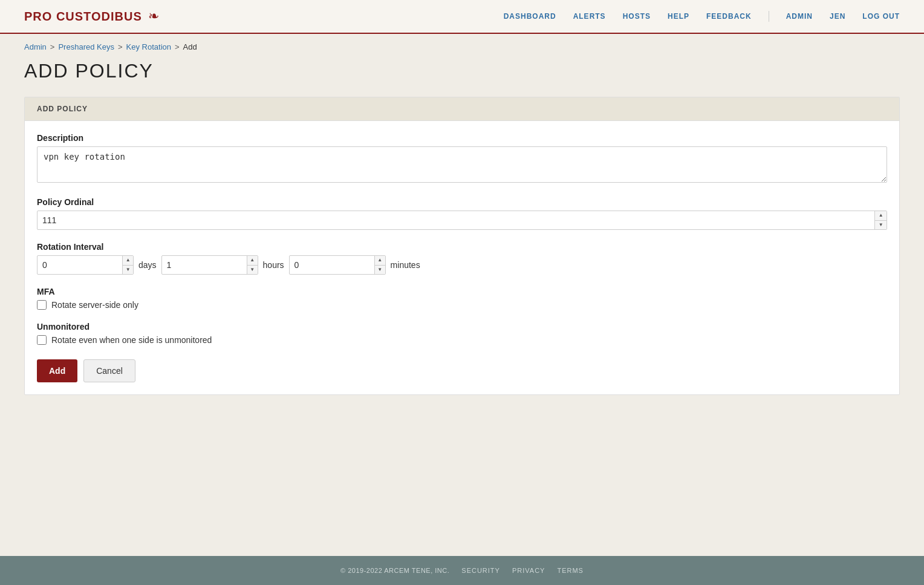  I want to click on nav-help: HELP, so click(678, 16).